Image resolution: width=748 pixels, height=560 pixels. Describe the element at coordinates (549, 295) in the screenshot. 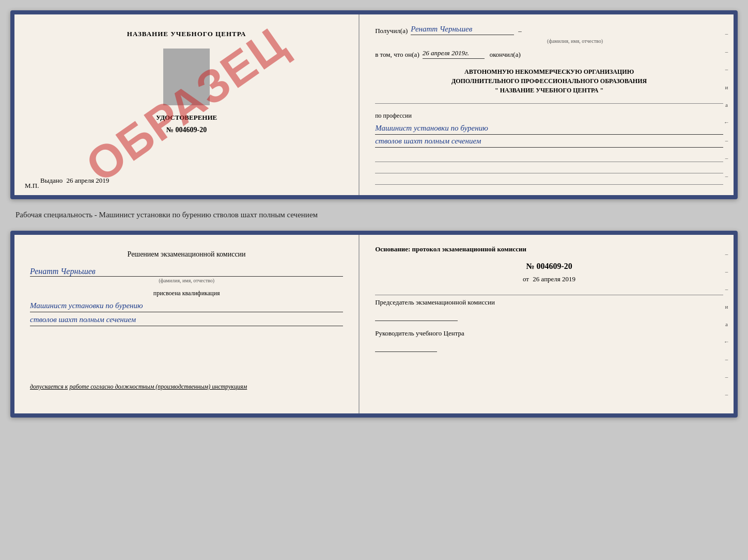

I see `separator2` at that location.